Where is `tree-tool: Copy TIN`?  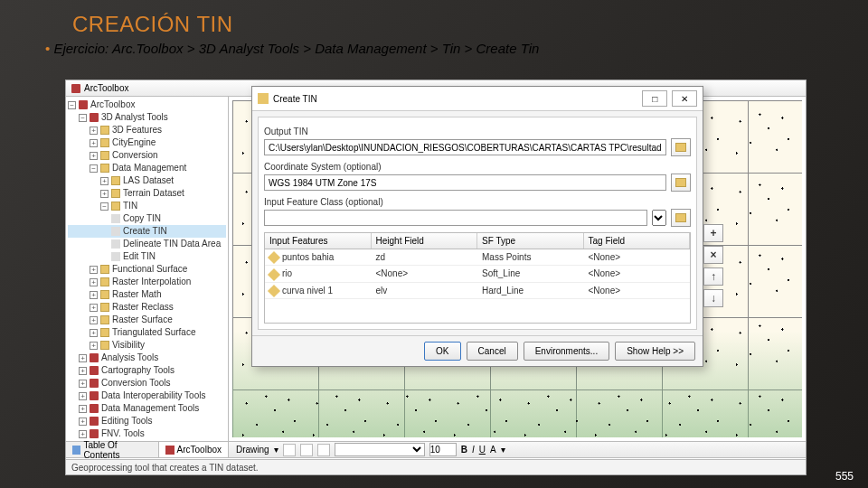
tree-tool: Copy TIN is located at coordinates (142, 219).